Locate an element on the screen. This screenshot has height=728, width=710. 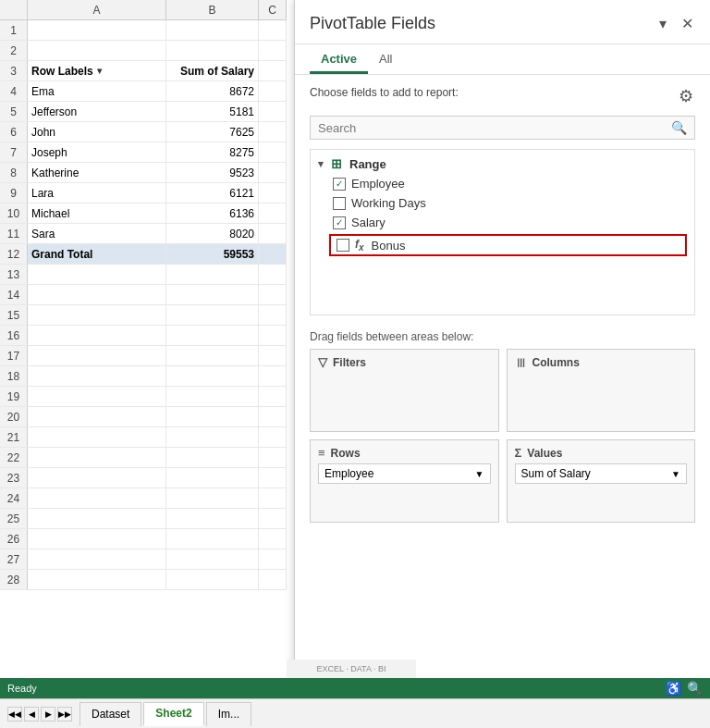
columns-icon: ⫼ is located at coordinates (521, 363).